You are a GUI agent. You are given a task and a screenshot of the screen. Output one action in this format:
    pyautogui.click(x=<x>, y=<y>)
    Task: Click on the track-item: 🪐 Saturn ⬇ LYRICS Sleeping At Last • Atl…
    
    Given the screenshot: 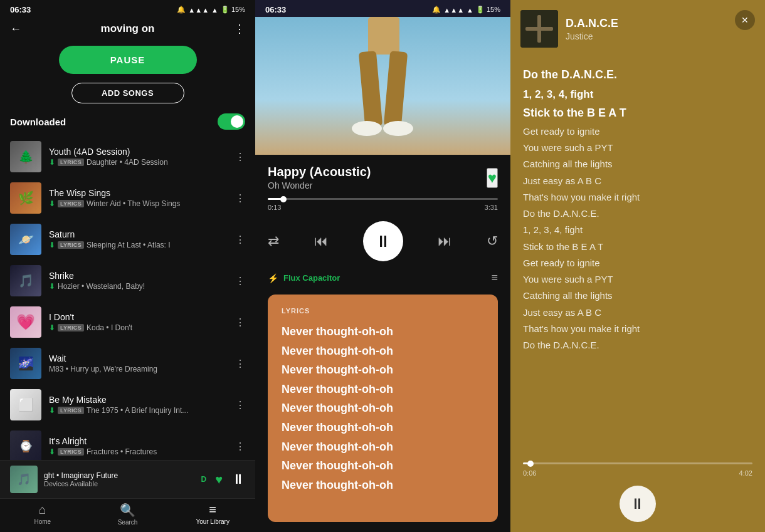 What is the action you would take?
    pyautogui.click(x=128, y=239)
    